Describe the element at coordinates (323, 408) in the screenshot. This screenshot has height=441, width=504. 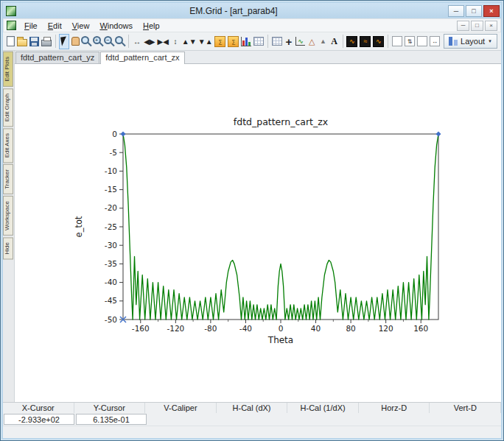
I see `status-col-h-cal-1-dx: H-Cal (1/dX)` at that location.